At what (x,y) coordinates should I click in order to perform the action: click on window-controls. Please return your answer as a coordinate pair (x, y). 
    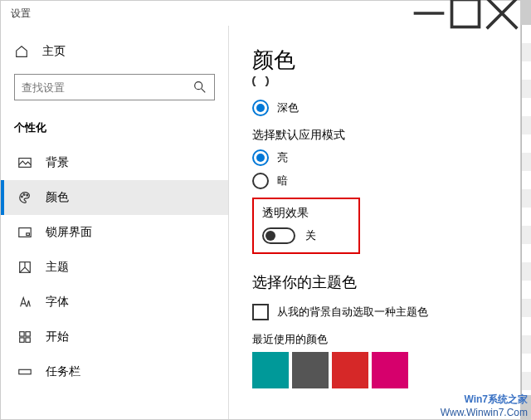
    Looking at the image, I should click on (465, 13).